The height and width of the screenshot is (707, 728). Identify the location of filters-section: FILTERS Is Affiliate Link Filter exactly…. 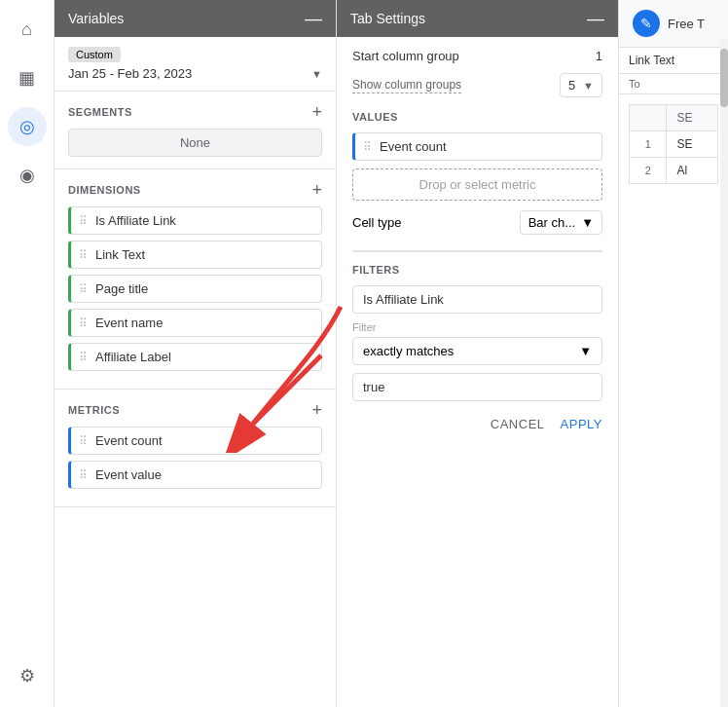
(477, 341).